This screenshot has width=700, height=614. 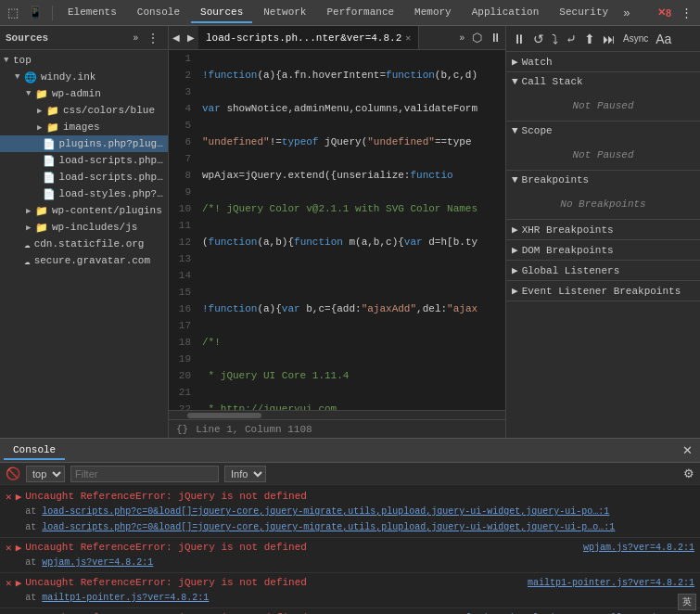 I want to click on tab-network: Network, so click(x=285, y=13).